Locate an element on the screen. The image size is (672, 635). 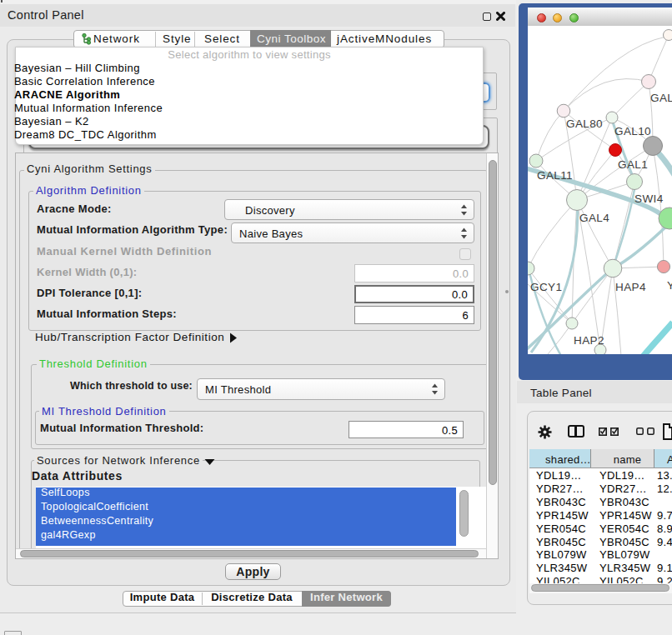
svg-text: GAL10 is located at coordinates (633, 132).